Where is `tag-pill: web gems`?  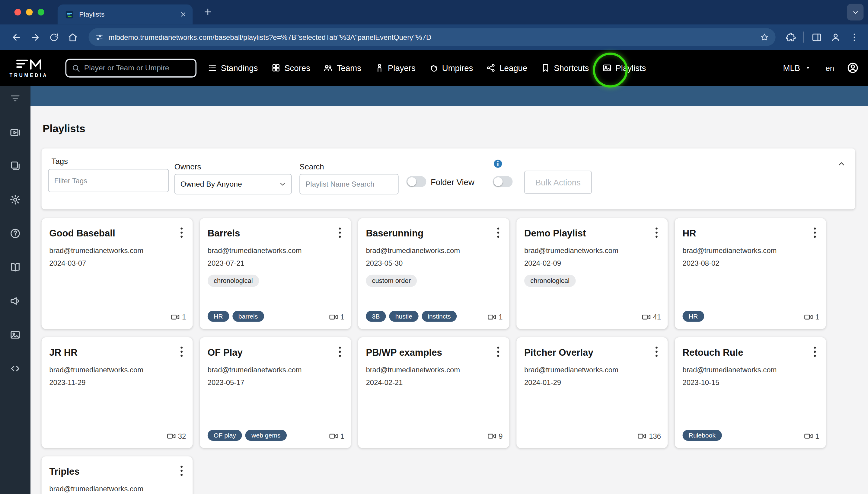
tag-pill: web gems is located at coordinates (266, 435).